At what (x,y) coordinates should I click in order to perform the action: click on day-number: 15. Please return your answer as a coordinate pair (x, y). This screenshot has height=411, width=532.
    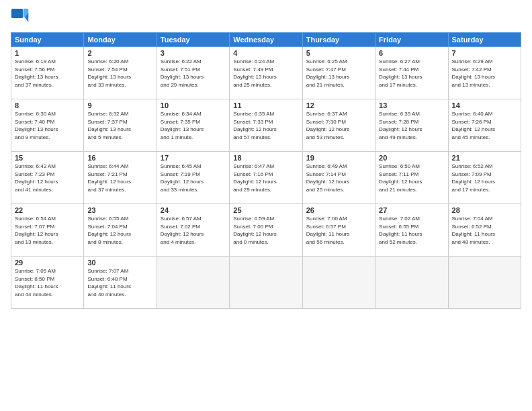
    Looking at the image, I should click on (47, 158).